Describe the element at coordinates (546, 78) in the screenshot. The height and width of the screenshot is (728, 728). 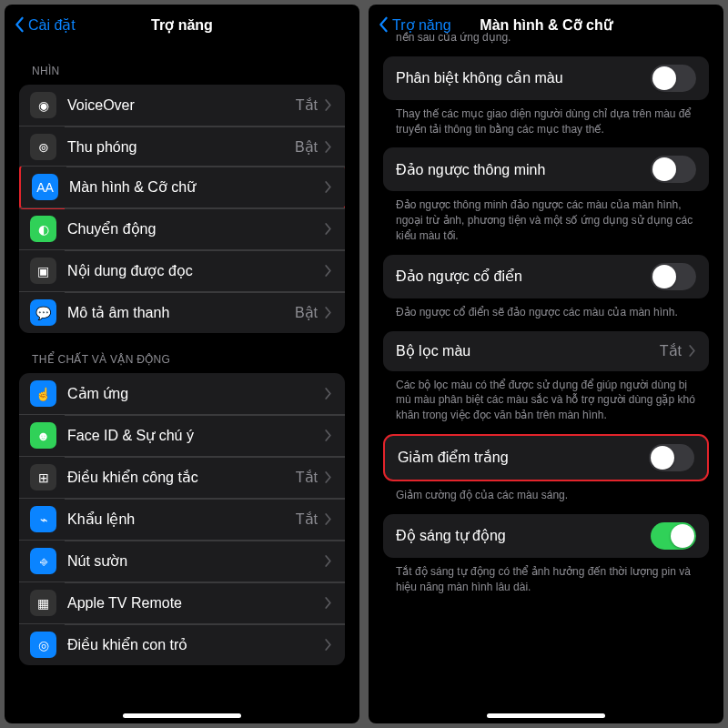
I see `settings-group: Phân biệt không cần màu` at that location.